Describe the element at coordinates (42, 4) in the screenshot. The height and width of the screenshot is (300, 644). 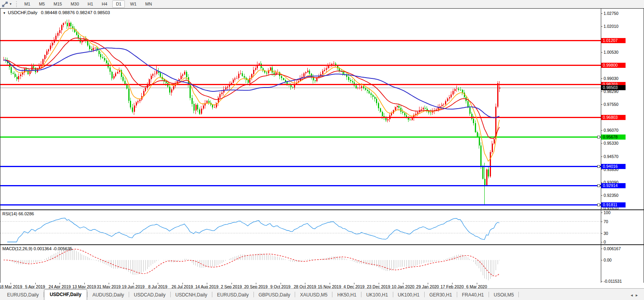
I see `timeframe-button-m5: M5` at that location.